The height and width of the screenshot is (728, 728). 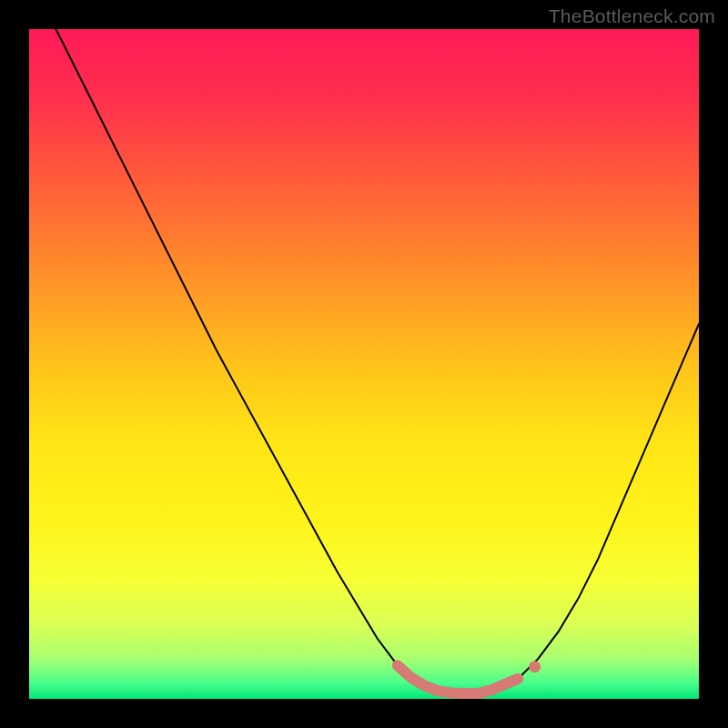 I want to click on watermark-text: TheBottleneck.com, so click(x=632, y=16).